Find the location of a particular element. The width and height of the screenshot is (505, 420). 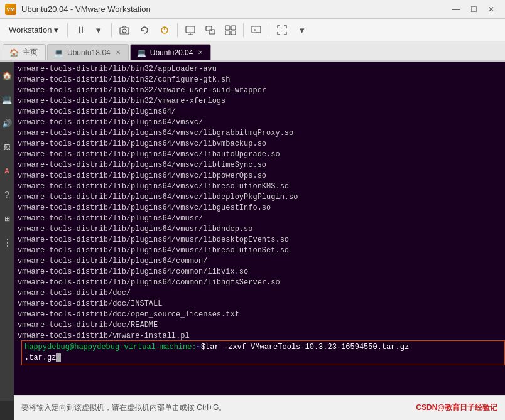

fullscreen-icon is located at coordinates (282, 30).